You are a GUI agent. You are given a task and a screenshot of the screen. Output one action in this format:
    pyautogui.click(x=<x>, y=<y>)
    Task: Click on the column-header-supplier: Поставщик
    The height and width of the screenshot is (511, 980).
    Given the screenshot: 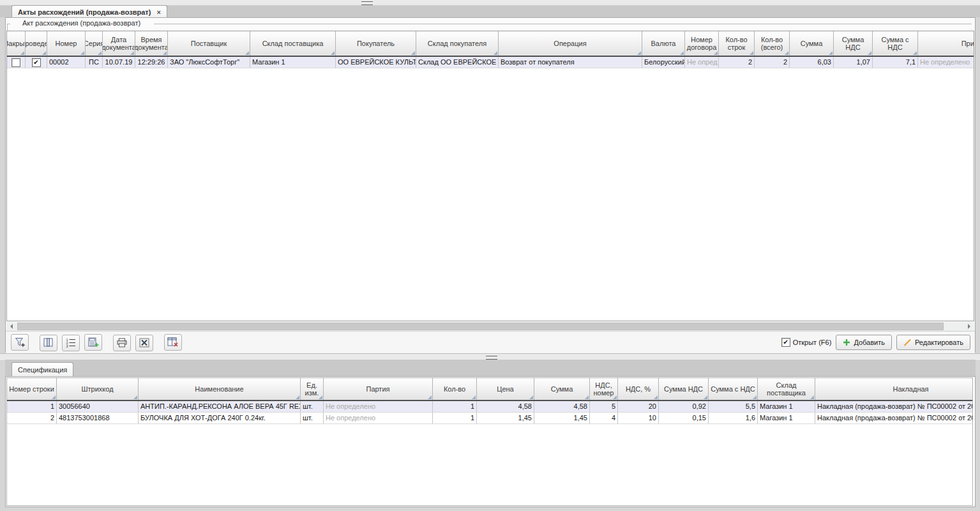 What is the action you would take?
    pyautogui.click(x=209, y=43)
    